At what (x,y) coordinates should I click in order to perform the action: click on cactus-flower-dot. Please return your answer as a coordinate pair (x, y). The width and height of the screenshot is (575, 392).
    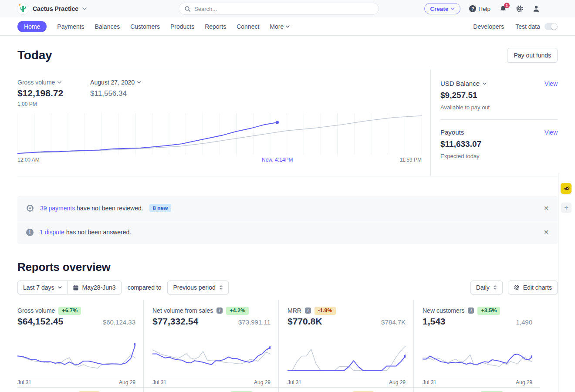
    Looking at the image, I should click on (20, 5).